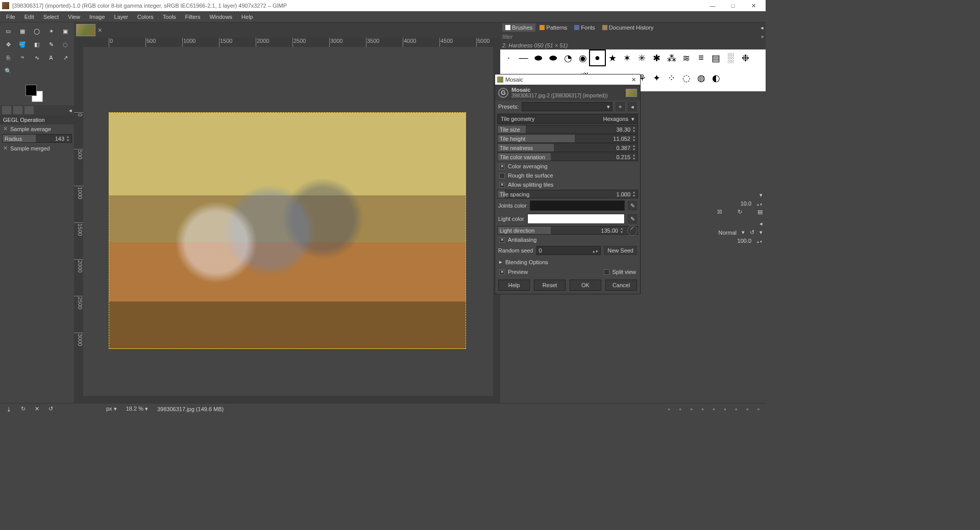 The image size is (980, 530). I want to click on menu-help: Help, so click(247, 17).